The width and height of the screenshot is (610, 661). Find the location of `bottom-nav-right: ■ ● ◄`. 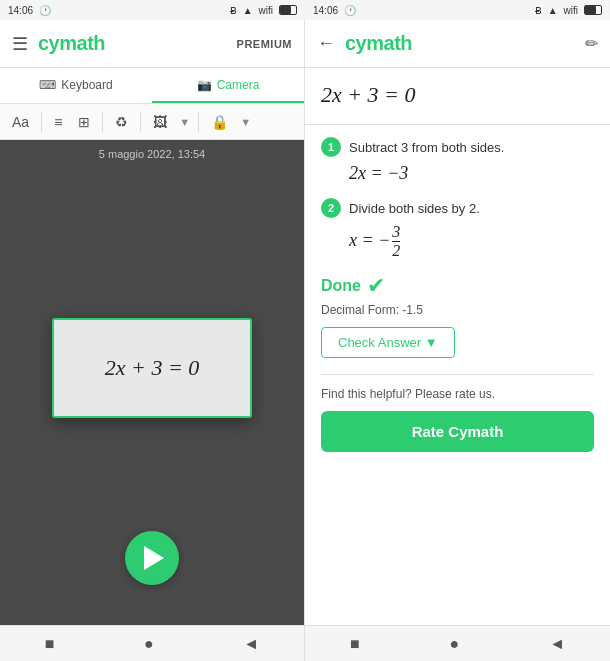

bottom-nav-right: ■ ● ◄ is located at coordinates (458, 643).